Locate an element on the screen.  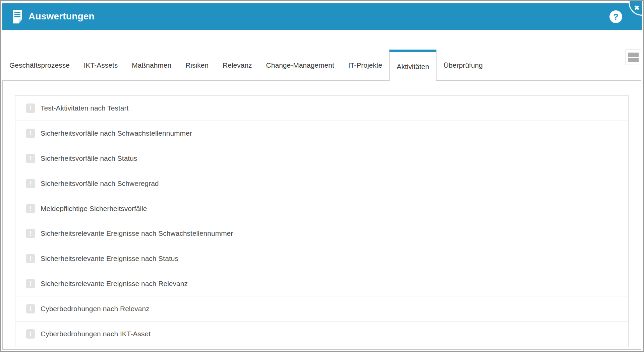
report-label: Cyberbedrohungen nach Relevanz is located at coordinates (95, 309).